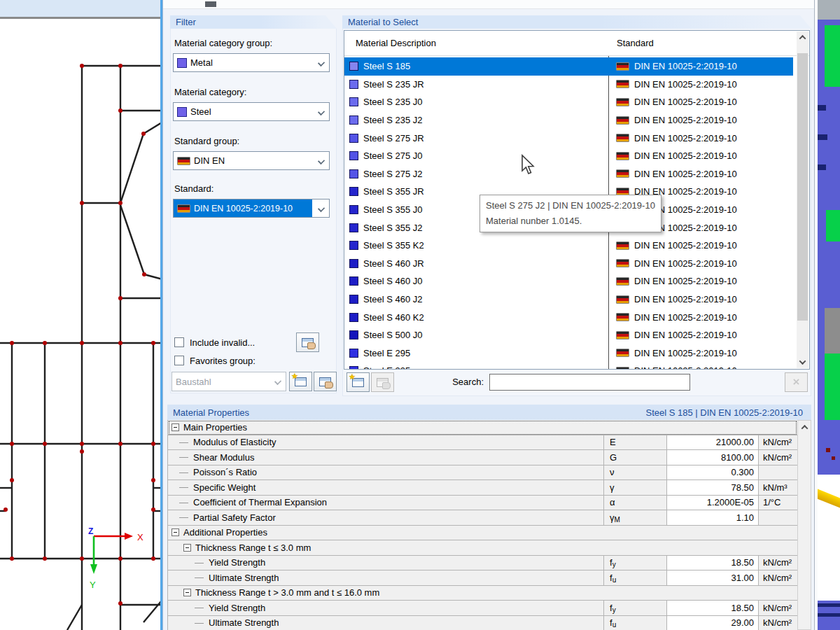 The height and width of the screenshot is (630, 840). I want to click on material-name: Steel S 460 K2, so click(393, 318).